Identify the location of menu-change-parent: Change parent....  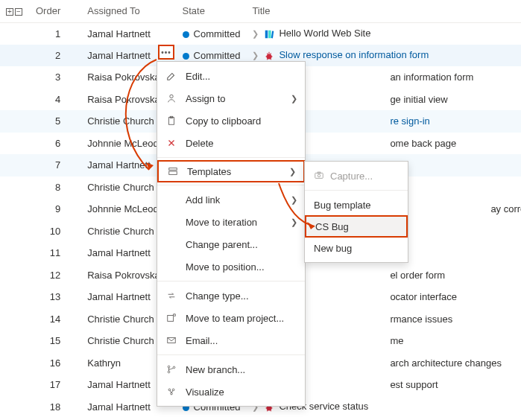
(231, 244).